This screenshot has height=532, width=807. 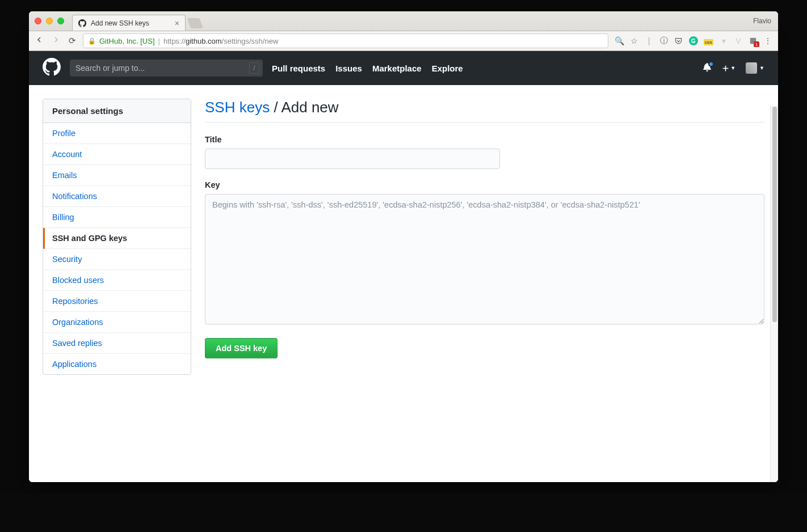 I want to click on title-label: Title, so click(x=485, y=140).